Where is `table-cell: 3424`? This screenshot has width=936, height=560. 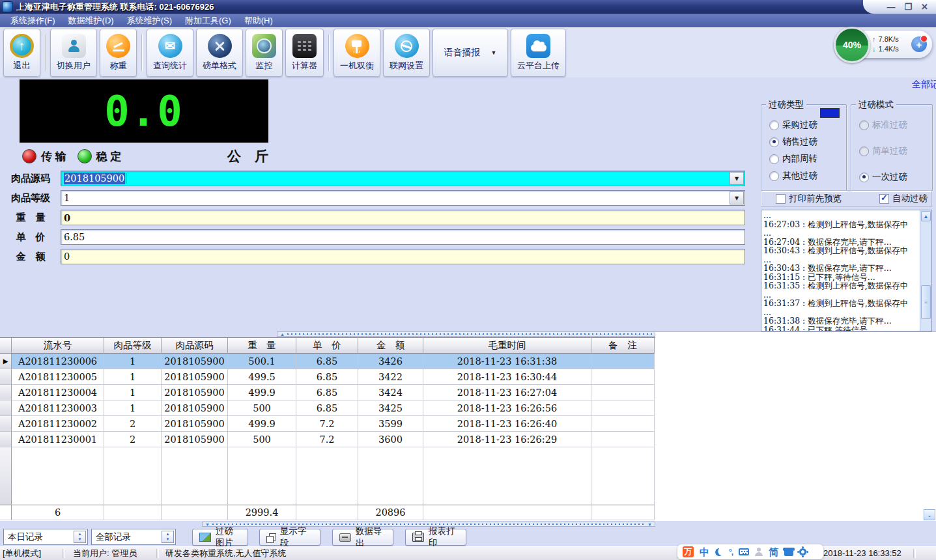 table-cell: 3424 is located at coordinates (391, 393).